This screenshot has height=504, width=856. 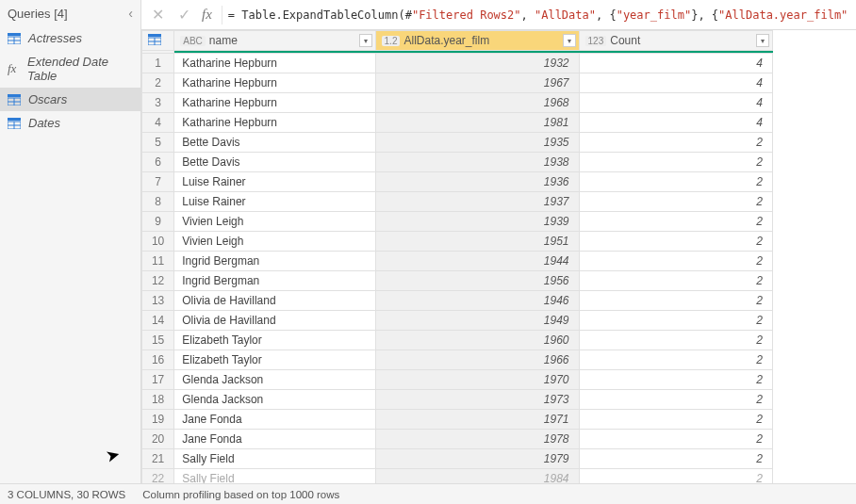 What do you see at coordinates (458, 122) in the screenshot?
I see `table-row: 4Katharine Hepburn19814` at bounding box center [458, 122].